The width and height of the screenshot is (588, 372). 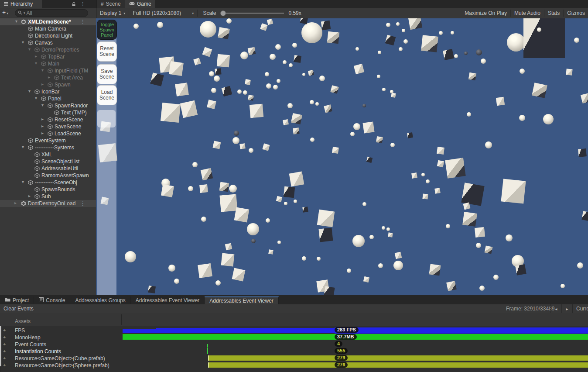 What do you see at coordinates (567, 309) in the screenshot?
I see `frame-forward-button: ▸` at bounding box center [567, 309].